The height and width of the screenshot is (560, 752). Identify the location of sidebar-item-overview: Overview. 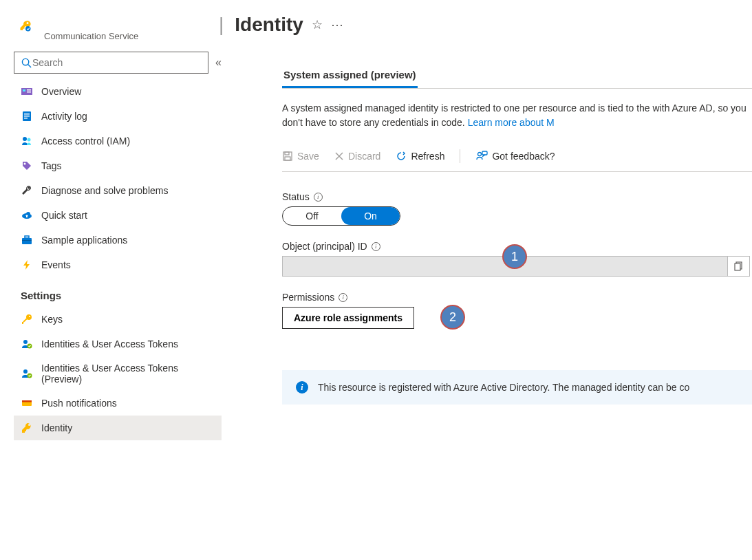
(118, 91).